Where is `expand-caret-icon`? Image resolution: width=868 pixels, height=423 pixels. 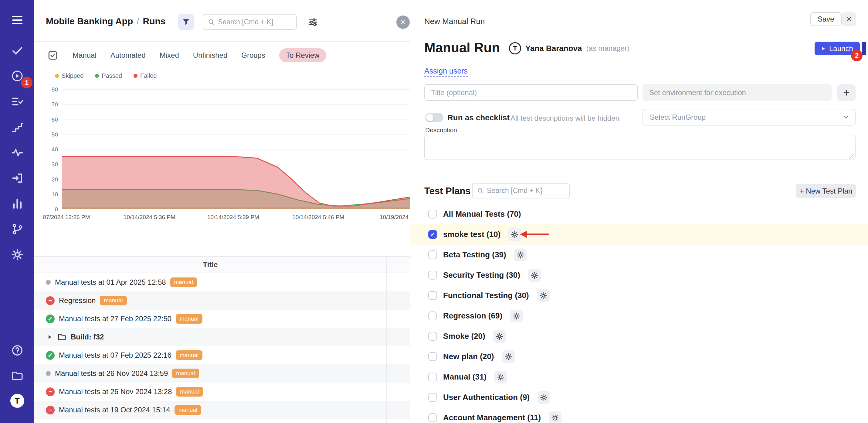
expand-caret-icon is located at coordinates (50, 337).